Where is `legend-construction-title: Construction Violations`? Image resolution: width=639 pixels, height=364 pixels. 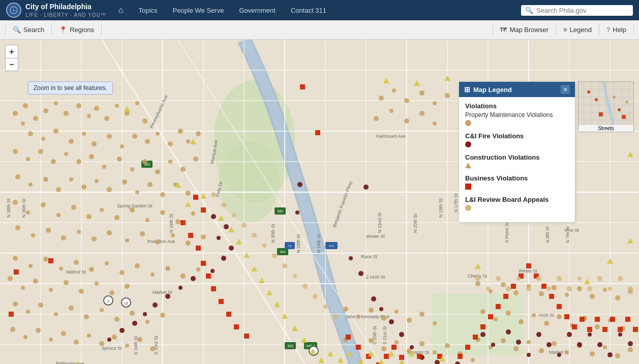
legend-construction-title: Construction Violations is located at coordinates (517, 158).